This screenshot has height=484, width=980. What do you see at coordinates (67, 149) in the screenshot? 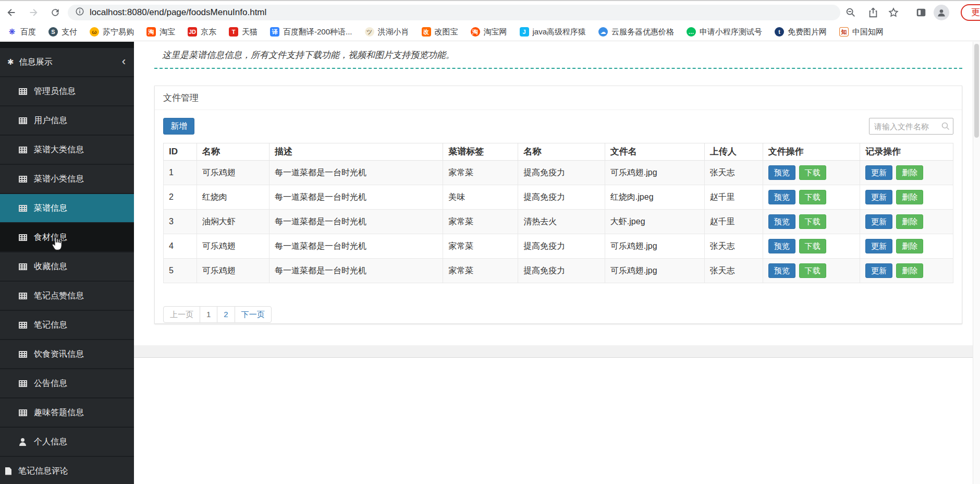
I see `sidebar-item-菜谱大类信息: 菜谱大类信息` at bounding box center [67, 149].